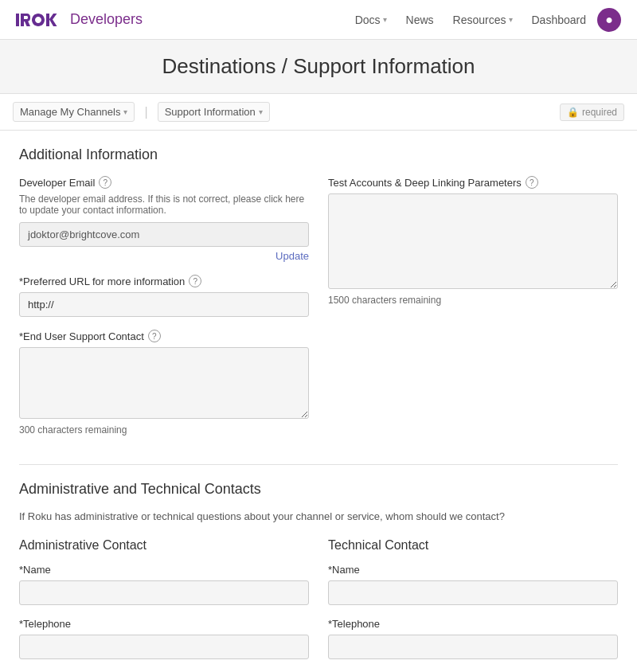 This screenshot has width=637, height=672. I want to click on nav-docs: Docs ▾, so click(371, 20).